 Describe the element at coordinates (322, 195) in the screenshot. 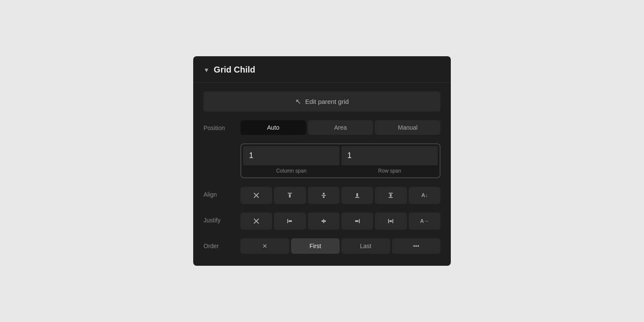

I see `align-row: Align` at that location.